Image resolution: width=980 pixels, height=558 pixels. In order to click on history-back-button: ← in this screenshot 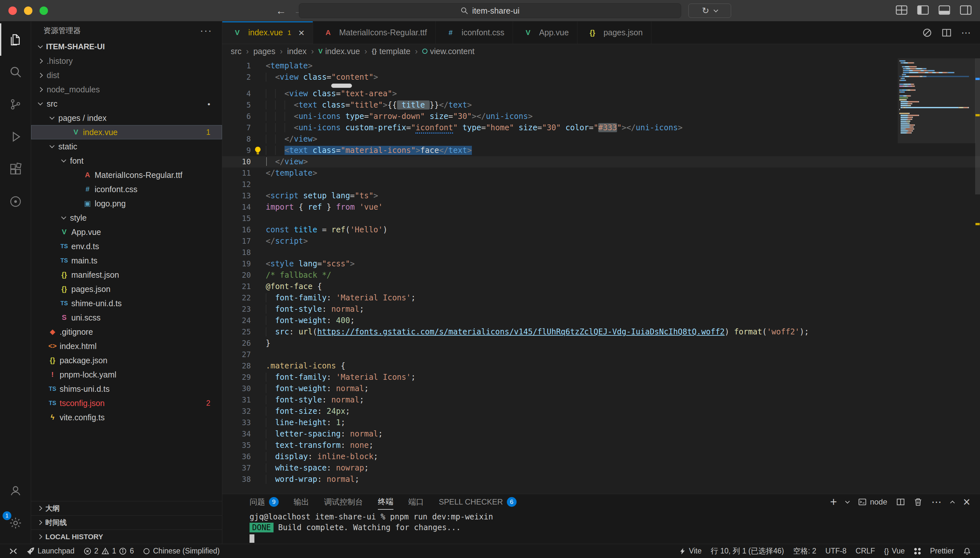, I will do `click(281, 11)`.